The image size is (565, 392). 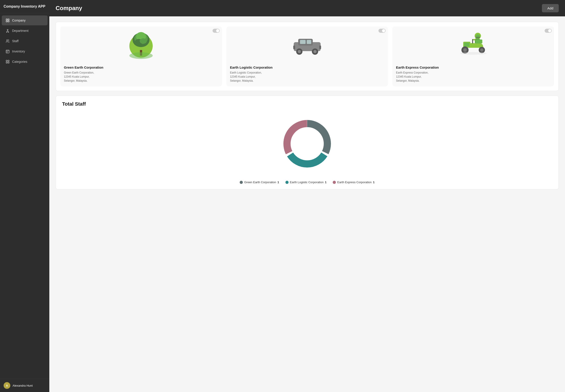 I want to click on legend-dot-earth-logistic, so click(x=287, y=182).